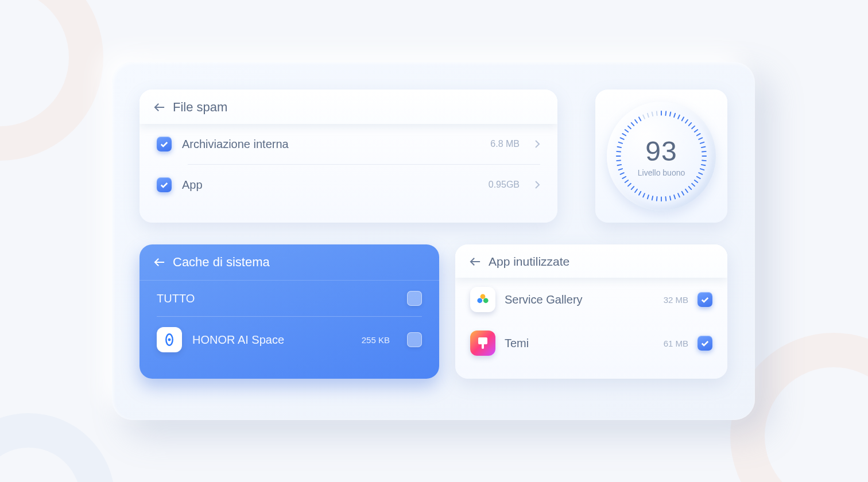  I want to click on row-label: HONOR AI Space, so click(272, 340).